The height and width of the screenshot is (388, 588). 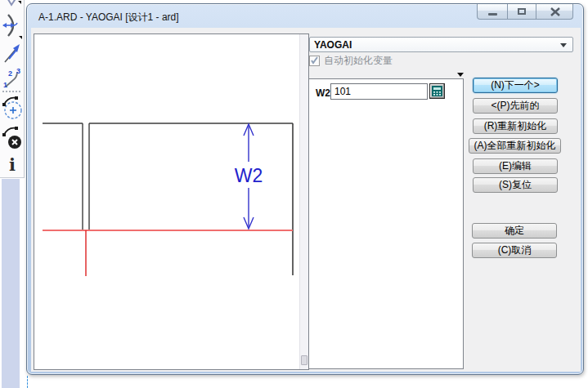 What do you see at coordinates (333, 45) in the screenshot?
I see `design-name-value: YAOGAI` at bounding box center [333, 45].